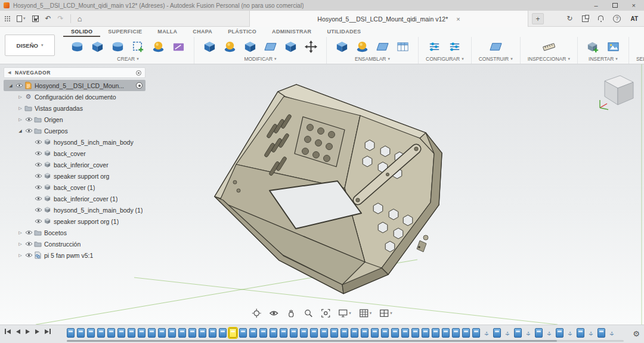 The height and width of the screenshot is (343, 644). What do you see at coordinates (75, 210) in the screenshot?
I see `tree-row: hoysond_5_inch_main_body (1)` at bounding box center [75, 210].